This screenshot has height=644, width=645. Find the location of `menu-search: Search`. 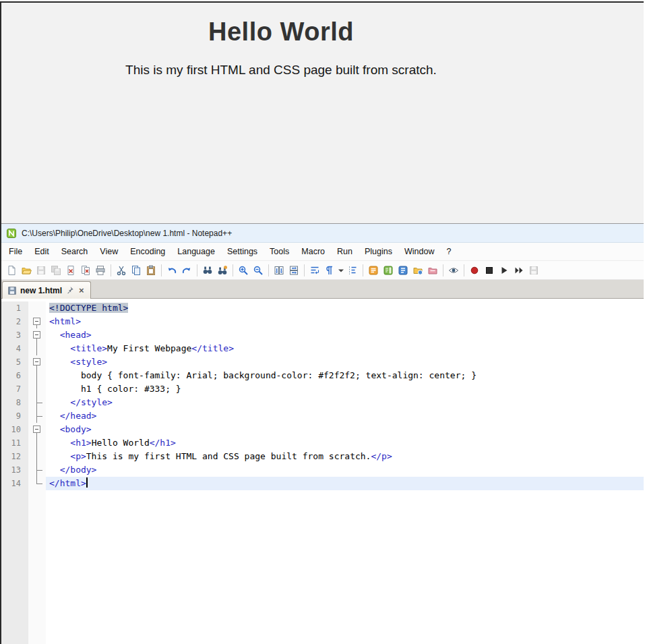

menu-search: Search is located at coordinates (75, 252).